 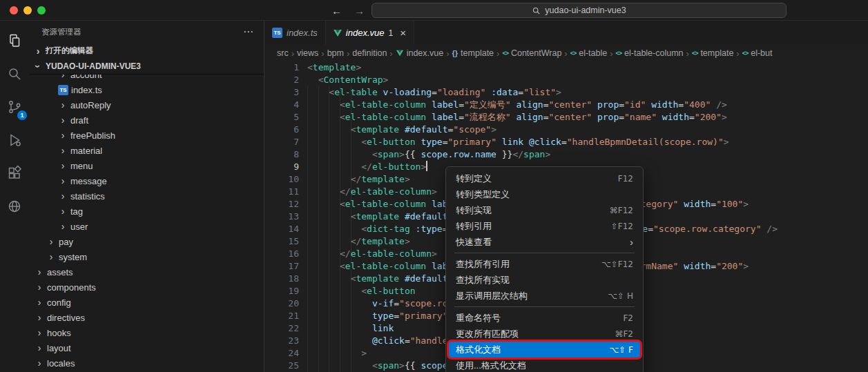 I want to click on context-menu-item: 转到实现⌘F12, so click(x=544, y=210).